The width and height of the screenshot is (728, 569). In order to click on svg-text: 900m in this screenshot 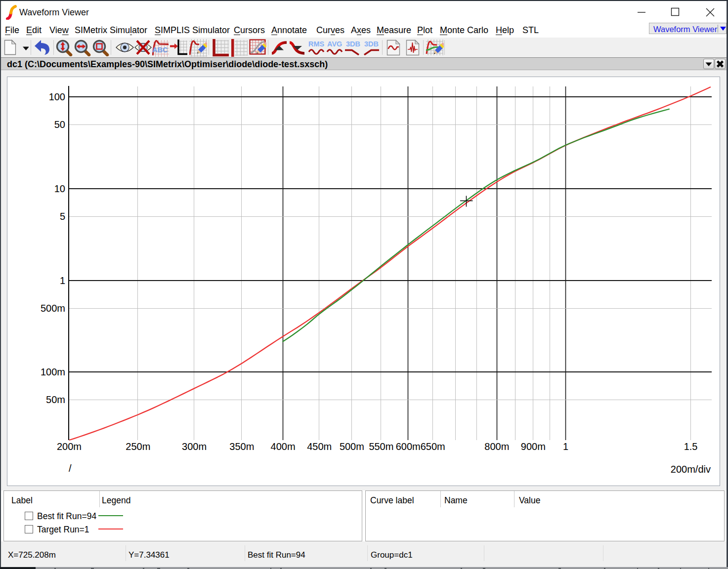, I will do `click(533, 447)`.